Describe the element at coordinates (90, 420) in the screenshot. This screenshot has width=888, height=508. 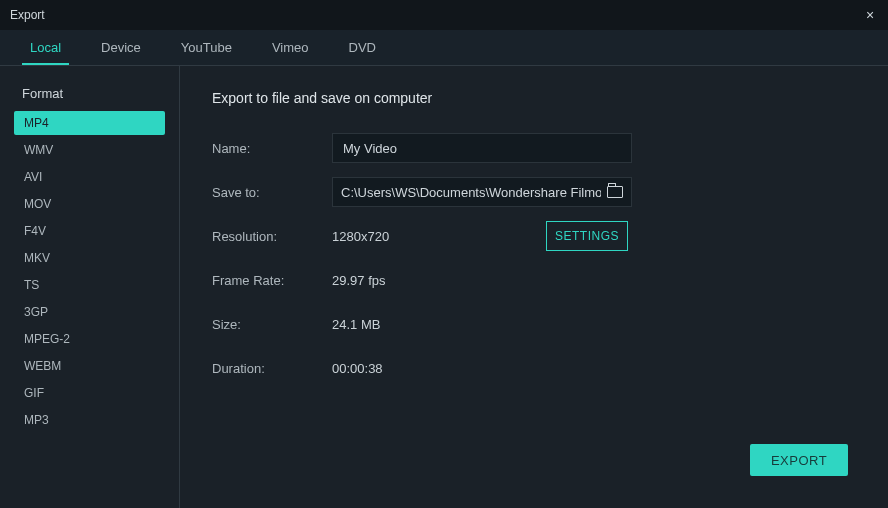
I see `format-item-mp3: MP3` at that location.